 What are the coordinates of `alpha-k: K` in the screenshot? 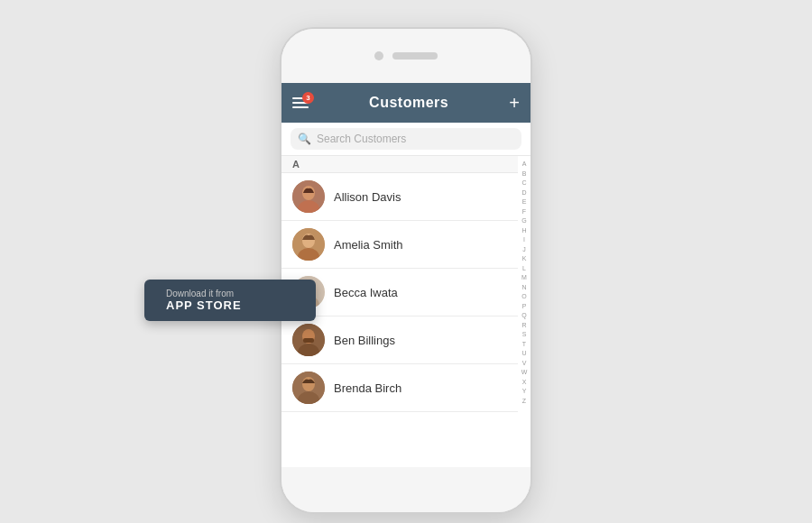 It's located at (525, 260).